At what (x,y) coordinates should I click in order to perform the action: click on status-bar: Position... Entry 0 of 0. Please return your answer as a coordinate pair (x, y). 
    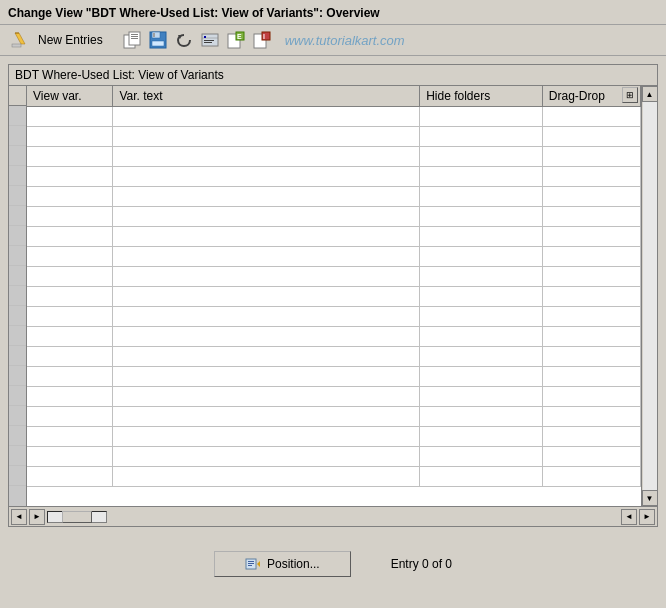
    Looking at the image, I should click on (333, 560).